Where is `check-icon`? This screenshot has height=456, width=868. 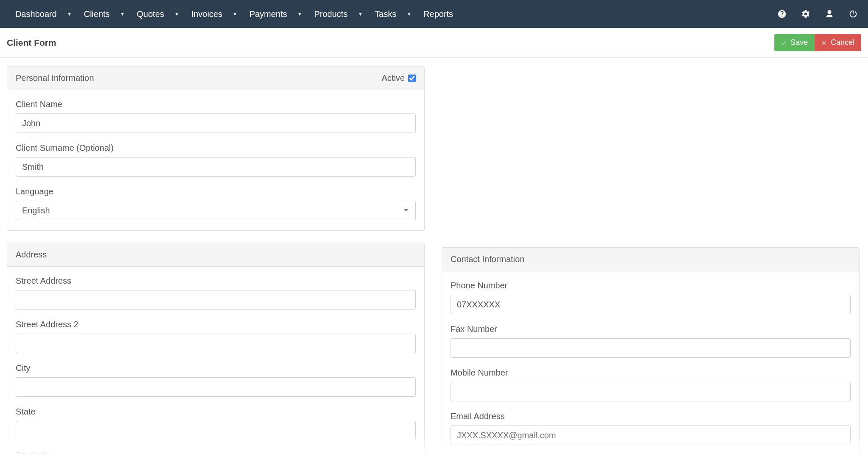 check-icon is located at coordinates (784, 43).